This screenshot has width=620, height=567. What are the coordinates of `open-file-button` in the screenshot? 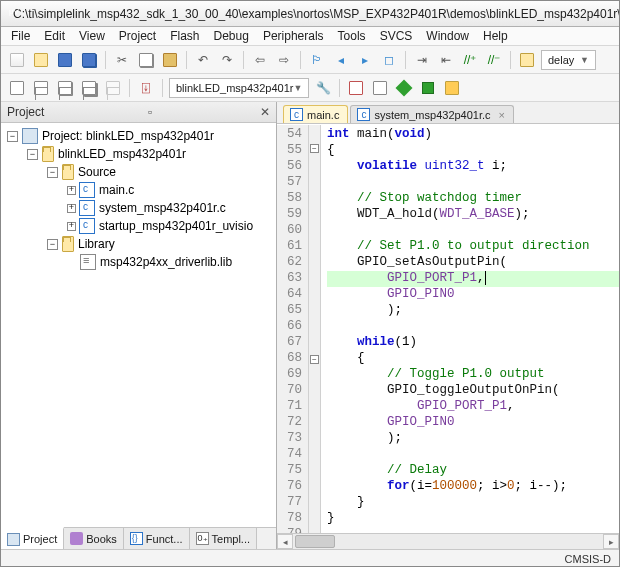 It's located at (41, 60).